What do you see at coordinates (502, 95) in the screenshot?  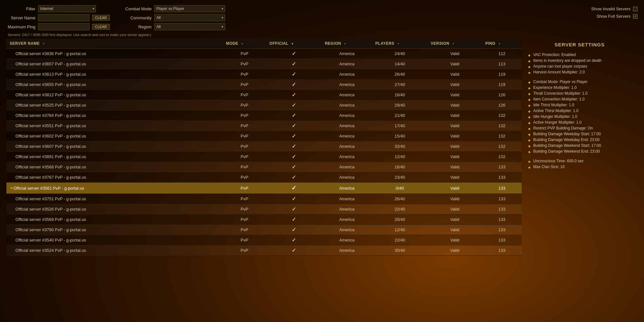 I see `server-ping-cell: 126` at bounding box center [502, 95].